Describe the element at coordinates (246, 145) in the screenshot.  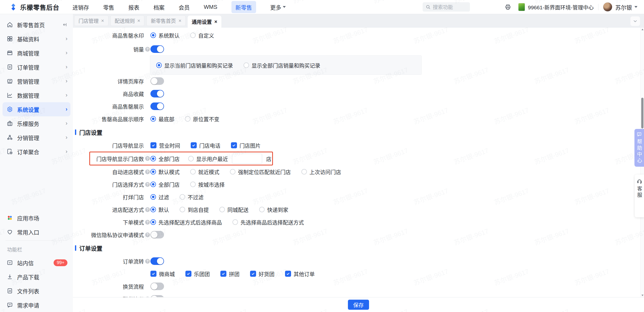
I see `checkbox-store-photo: 门店图片` at that location.